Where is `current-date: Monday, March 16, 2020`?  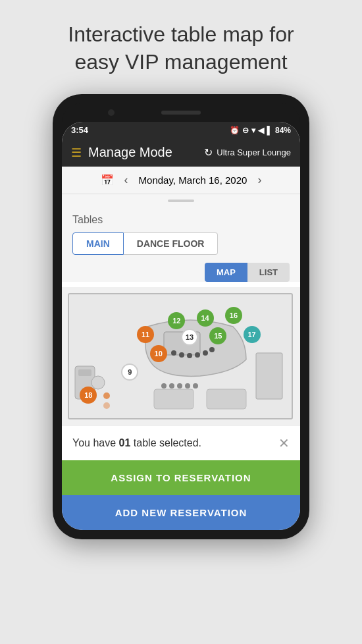 current-date: Monday, March 16, 2020 is located at coordinates (194, 180).